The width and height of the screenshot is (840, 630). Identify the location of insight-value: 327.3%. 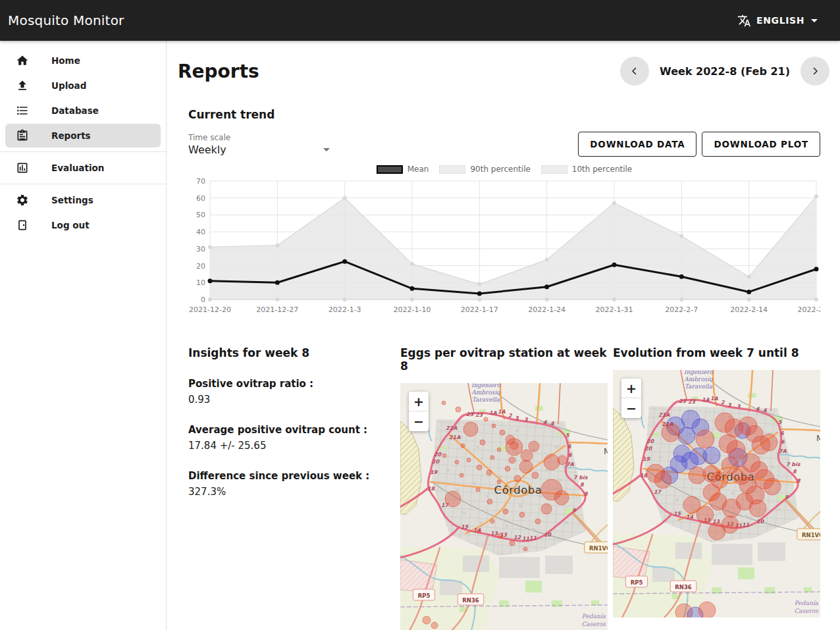
(292, 492).